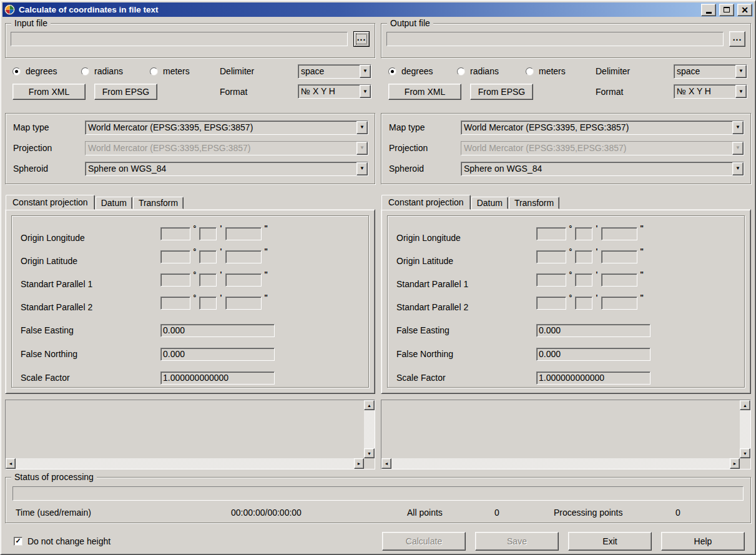 Image resolution: width=756 pixels, height=555 pixels. I want to click on output-origin-latitude-min, so click(584, 257).